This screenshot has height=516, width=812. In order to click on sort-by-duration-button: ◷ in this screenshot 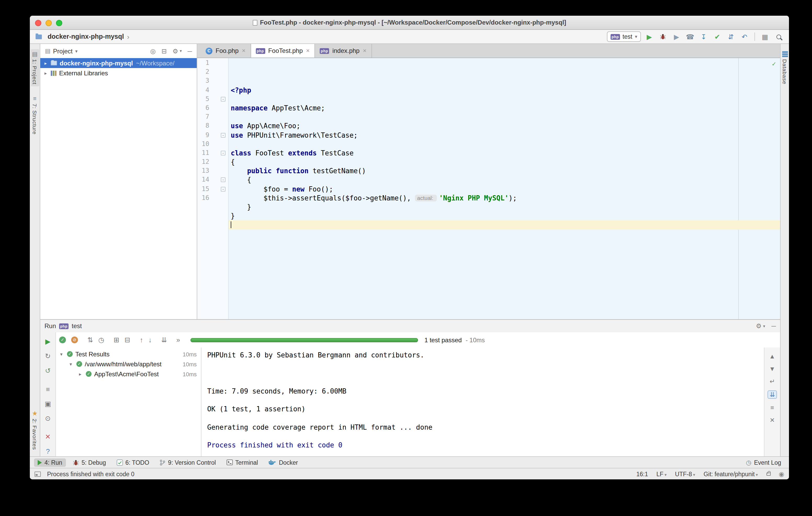, I will do `click(102, 340)`.